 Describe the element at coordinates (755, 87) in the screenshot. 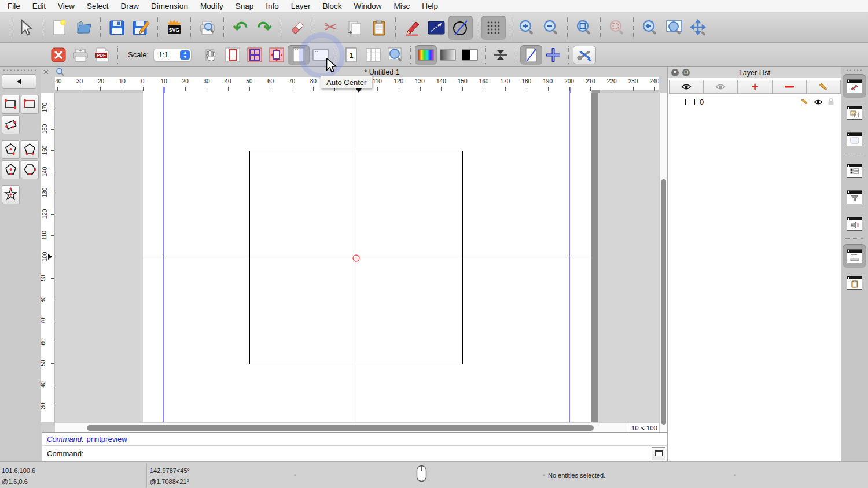

I see `add-layer-button: +` at that location.